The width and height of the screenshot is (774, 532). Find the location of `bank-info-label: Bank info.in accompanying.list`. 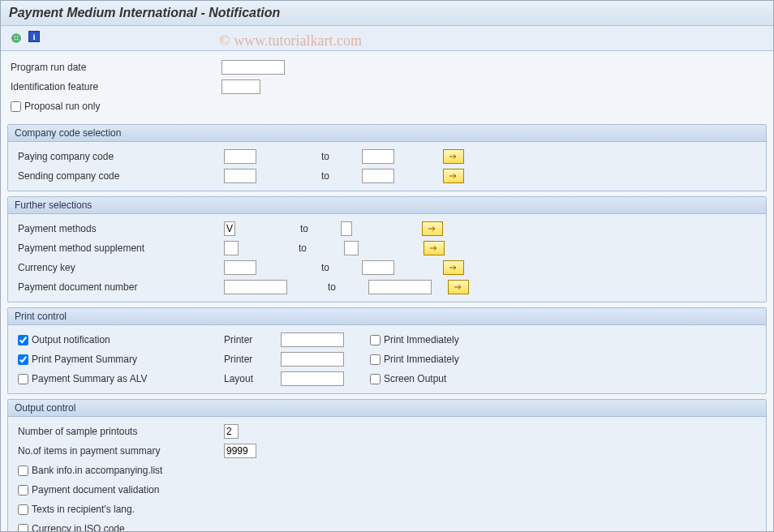

bank-info-label: Bank info.in accompanying.list is located at coordinates (97, 470).